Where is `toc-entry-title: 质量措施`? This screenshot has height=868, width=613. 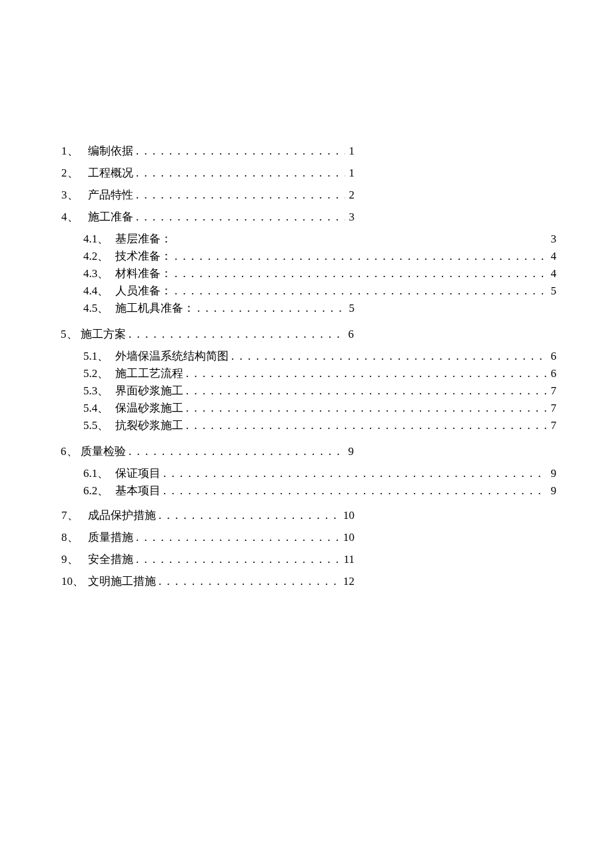
toc-entry-title: 质量措施 is located at coordinates (111, 537).